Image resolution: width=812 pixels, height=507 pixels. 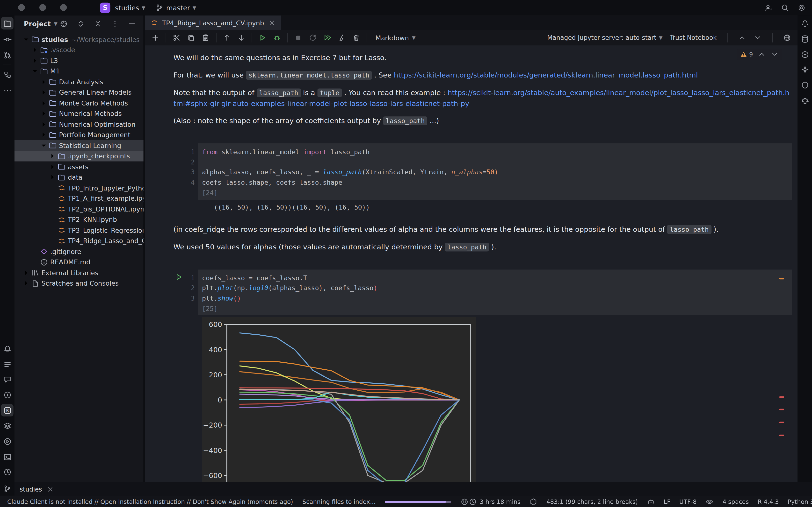 I want to click on invite-user-icon, so click(x=768, y=8).